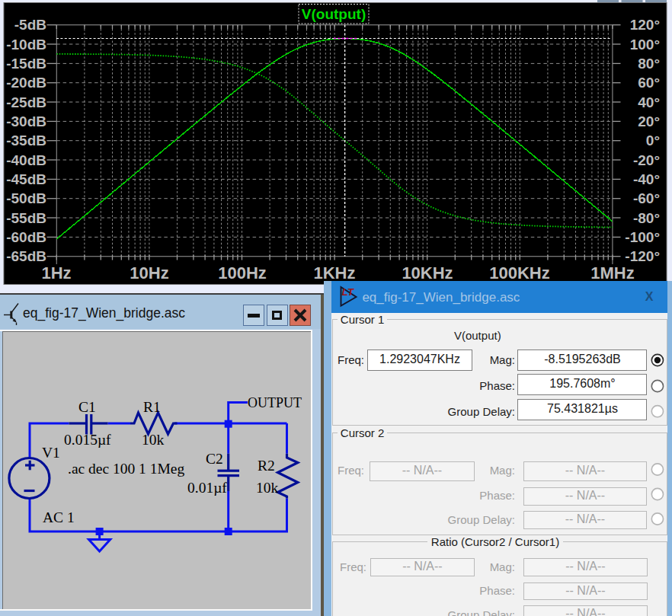  Describe the element at coordinates (26, 160) in the screenshot. I see `svg-text: -40dB` at that location.